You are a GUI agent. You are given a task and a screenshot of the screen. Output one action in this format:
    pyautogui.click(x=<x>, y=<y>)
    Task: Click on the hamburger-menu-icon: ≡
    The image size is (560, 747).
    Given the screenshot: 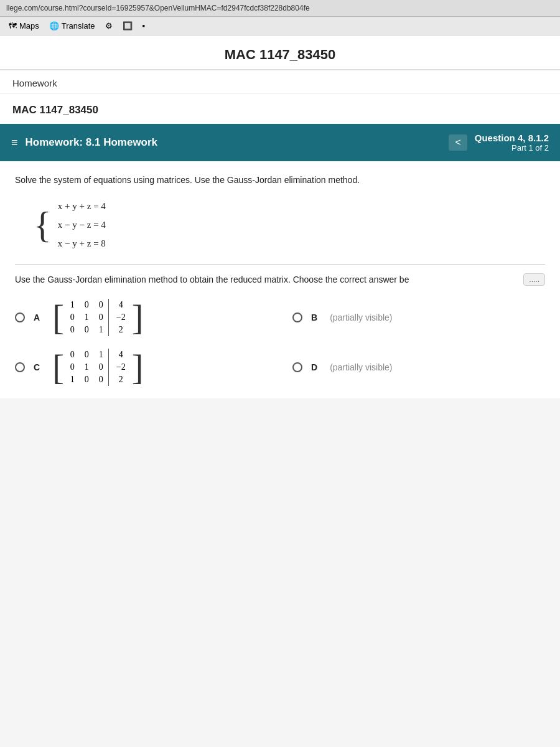 What is the action you would take?
    pyautogui.click(x=15, y=143)
    